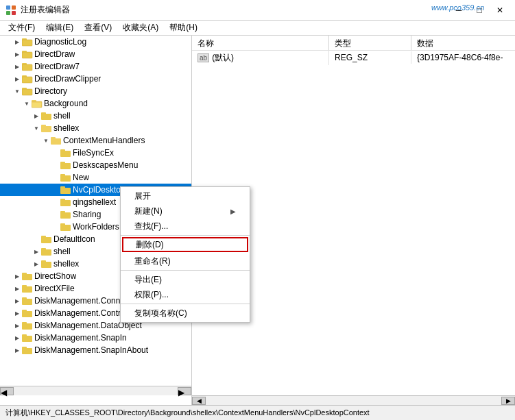 The width and height of the screenshot is (515, 420). What do you see at coordinates (258, 10) in the screenshot?
I see `title-bar: 注册表编辑器 www.pco359.cn ─ □ ✕` at bounding box center [258, 10].